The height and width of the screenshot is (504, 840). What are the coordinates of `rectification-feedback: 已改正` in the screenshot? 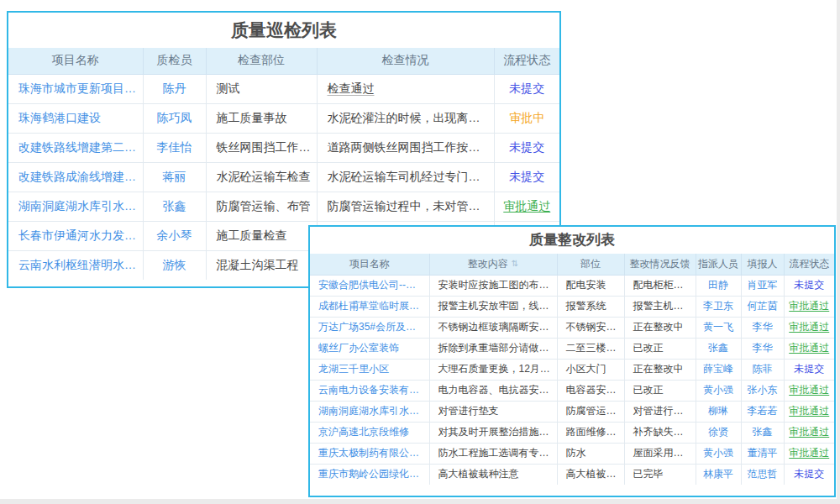 It's located at (660, 348).